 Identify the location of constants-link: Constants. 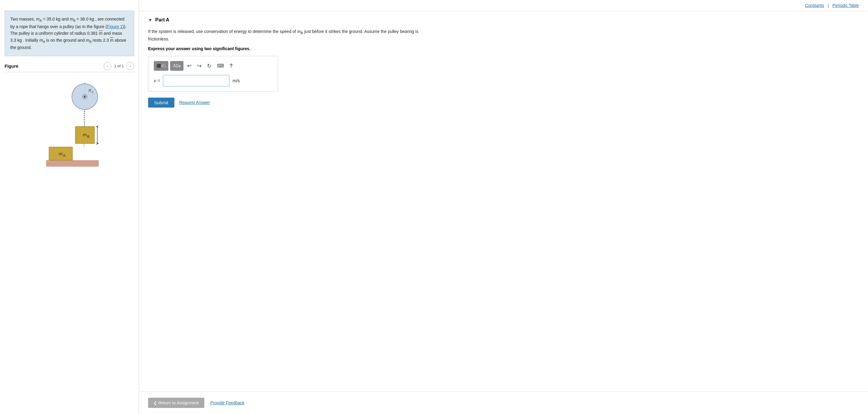
(815, 5).